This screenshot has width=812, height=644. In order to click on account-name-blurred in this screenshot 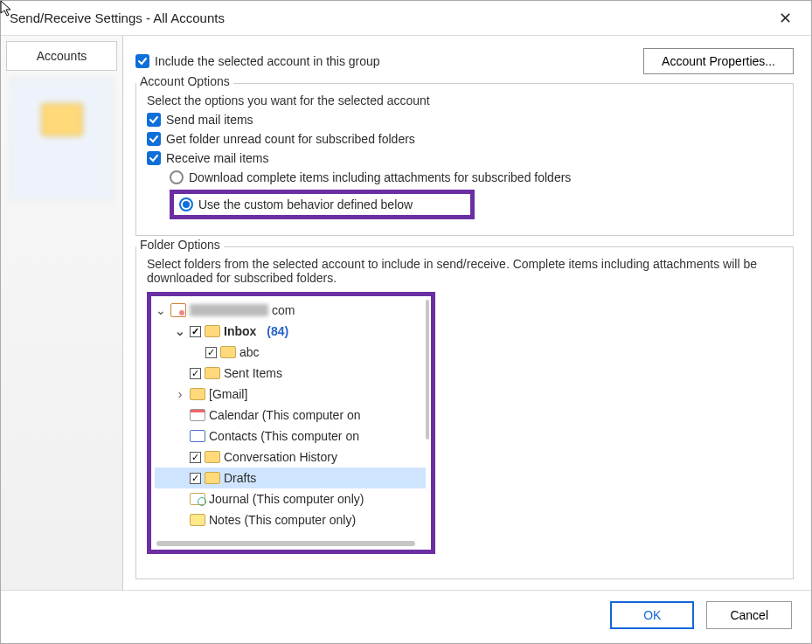, I will do `click(229, 310)`.